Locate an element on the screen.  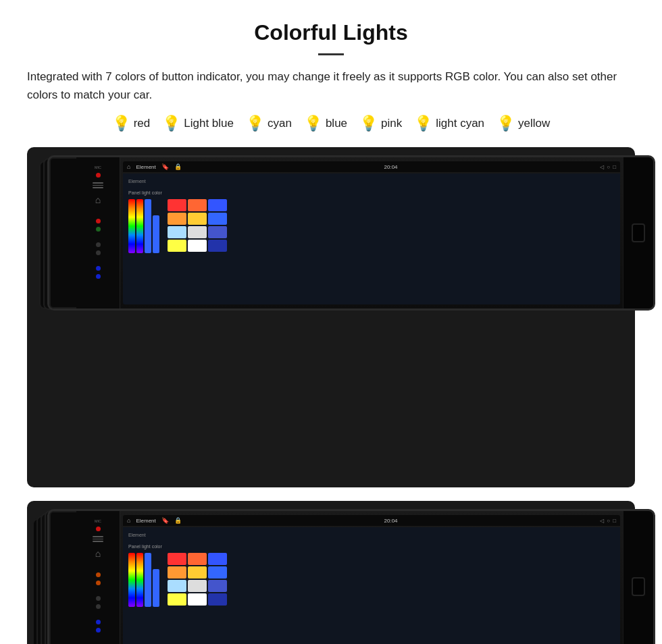
home-screen-icon: ⌂ is located at coordinates (128, 167).